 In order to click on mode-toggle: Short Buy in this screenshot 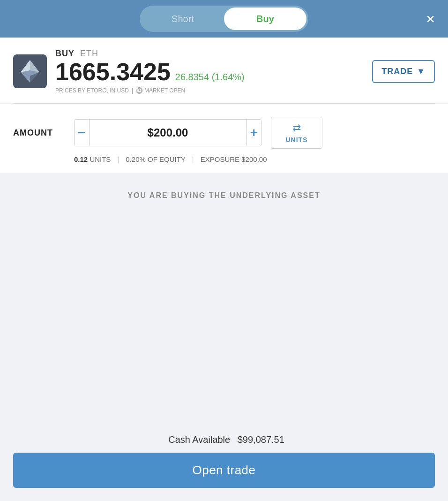, I will do `click(224, 19)`.